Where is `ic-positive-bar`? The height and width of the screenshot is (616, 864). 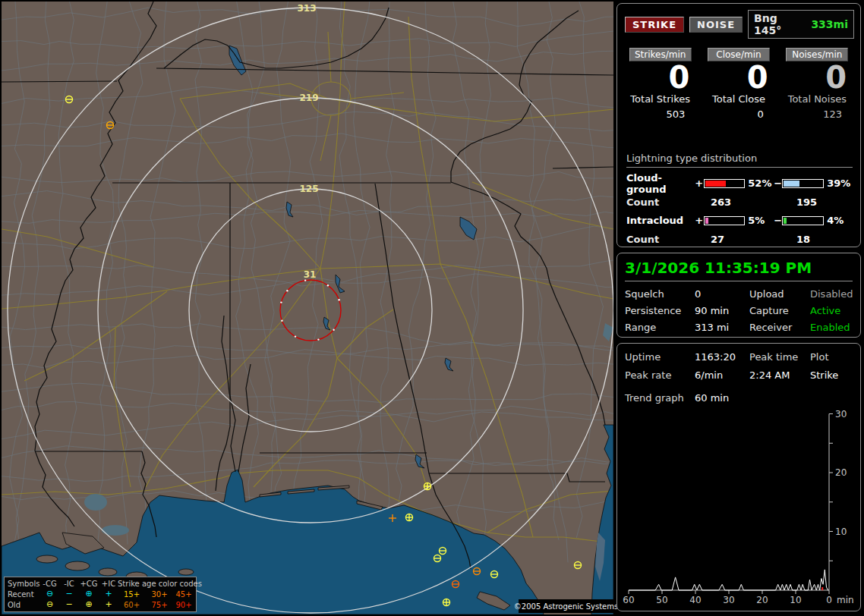
ic-positive-bar is located at coordinates (724, 221).